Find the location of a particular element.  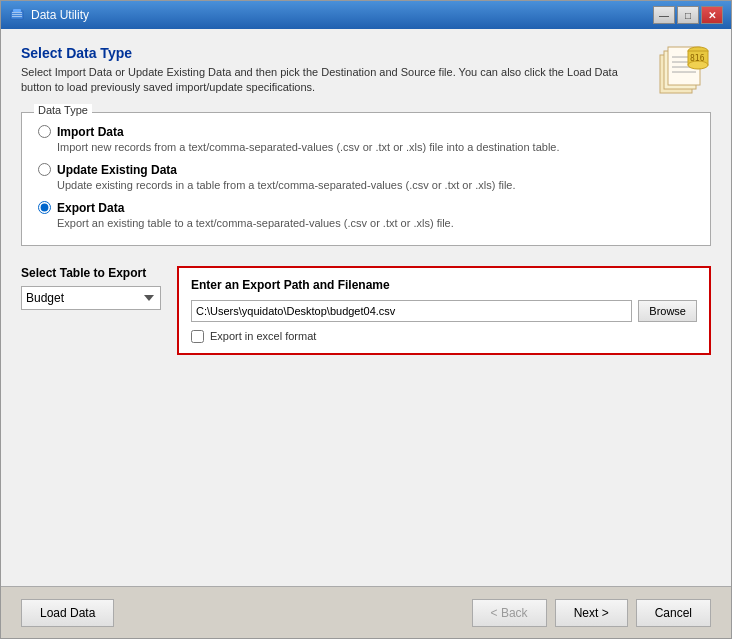

select-table-section: Select Table to Export Budget Customers … is located at coordinates (91, 288).